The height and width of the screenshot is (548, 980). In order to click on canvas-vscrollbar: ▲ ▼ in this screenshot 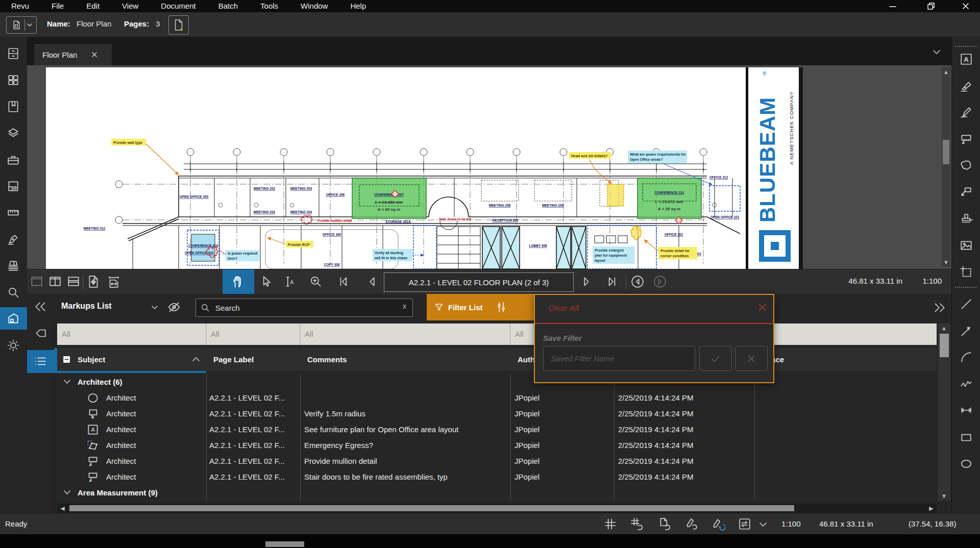, I will do `click(946, 167)`.